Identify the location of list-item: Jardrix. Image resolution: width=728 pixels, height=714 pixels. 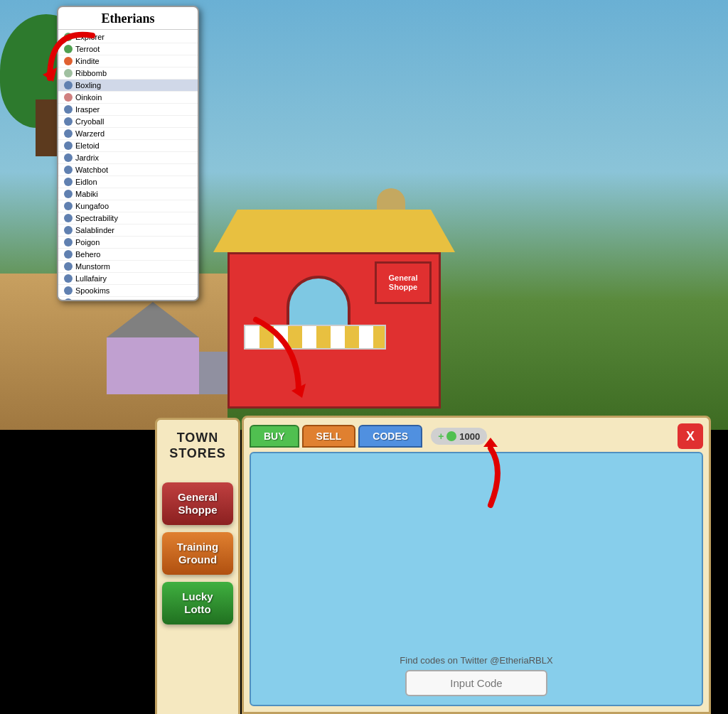
(128, 158).